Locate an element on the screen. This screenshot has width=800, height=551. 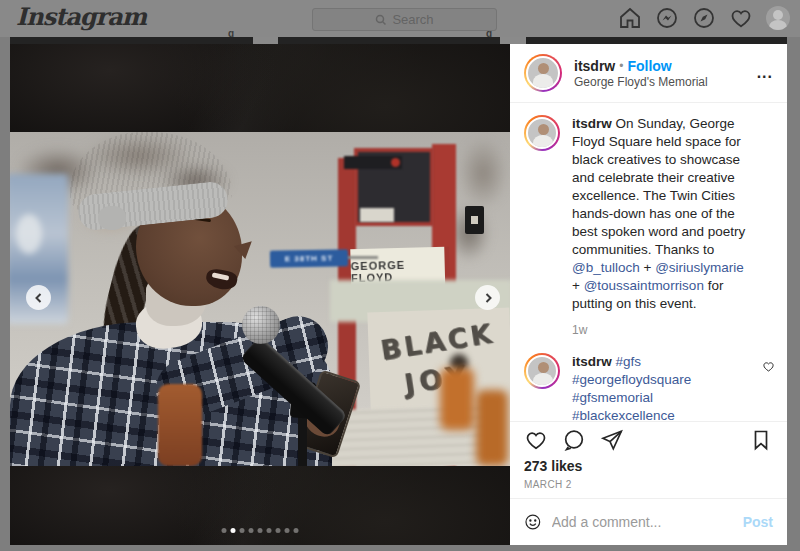
share-button-icon is located at coordinates (612, 440).